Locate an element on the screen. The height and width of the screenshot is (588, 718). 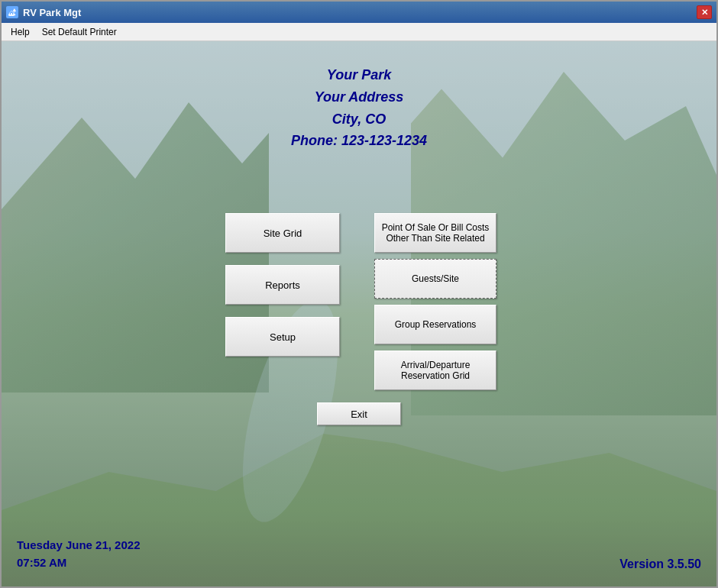
park-address: Your Address is located at coordinates (359, 98).